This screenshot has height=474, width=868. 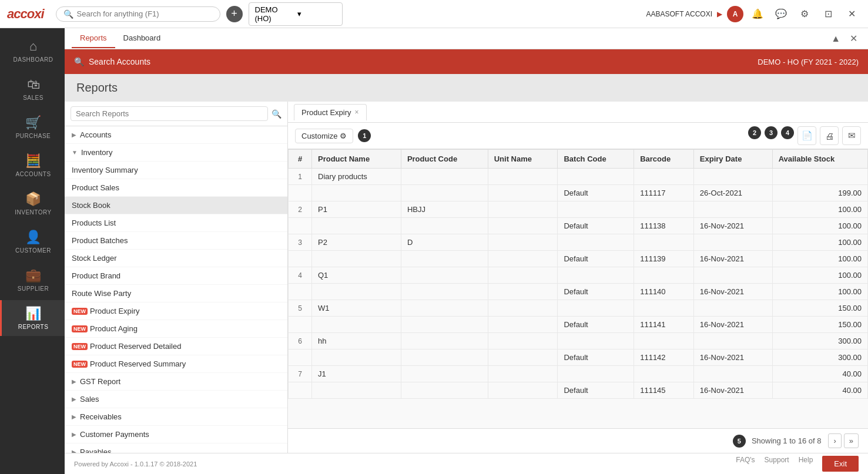 I want to click on customize-button: Customize ⚙, so click(x=324, y=136).